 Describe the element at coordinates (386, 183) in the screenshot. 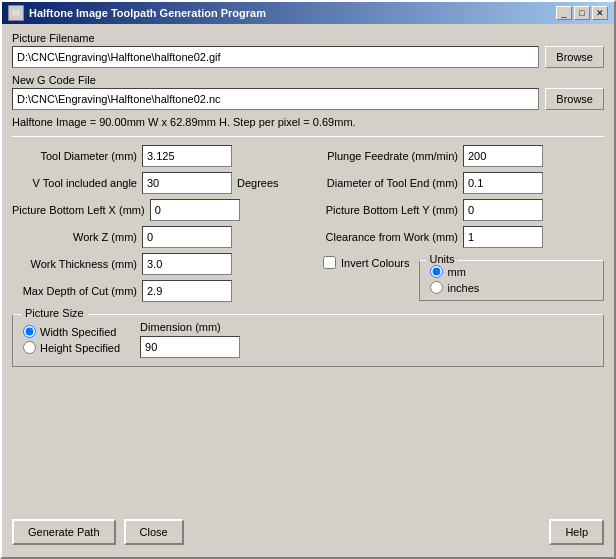

I see `diameter-tool-end-label: Diameter of Tool End (mm)` at that location.